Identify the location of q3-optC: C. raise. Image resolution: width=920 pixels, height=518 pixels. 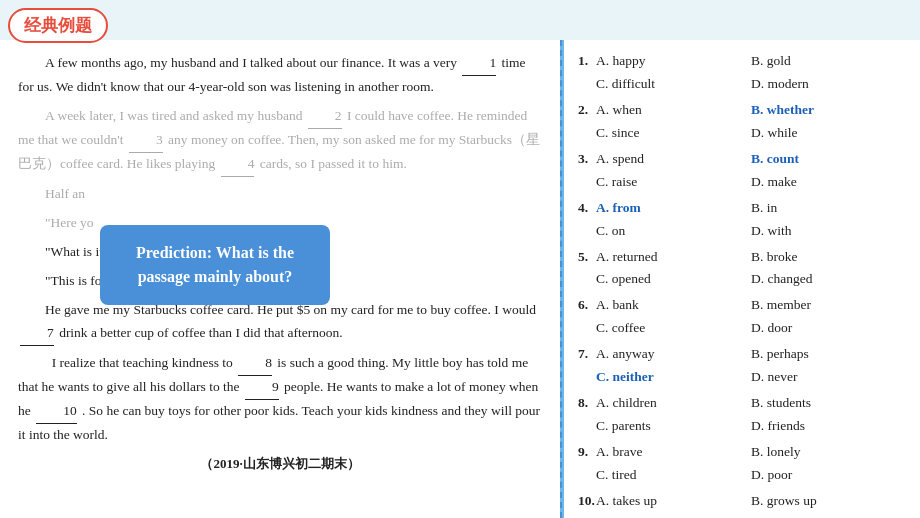
(616, 182).